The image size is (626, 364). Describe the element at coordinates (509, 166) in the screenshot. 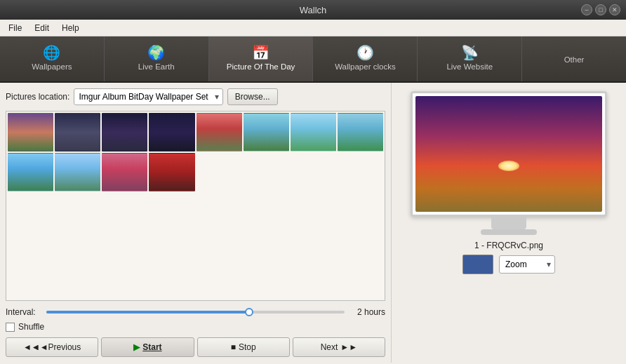

I see `monitor-sun` at that location.